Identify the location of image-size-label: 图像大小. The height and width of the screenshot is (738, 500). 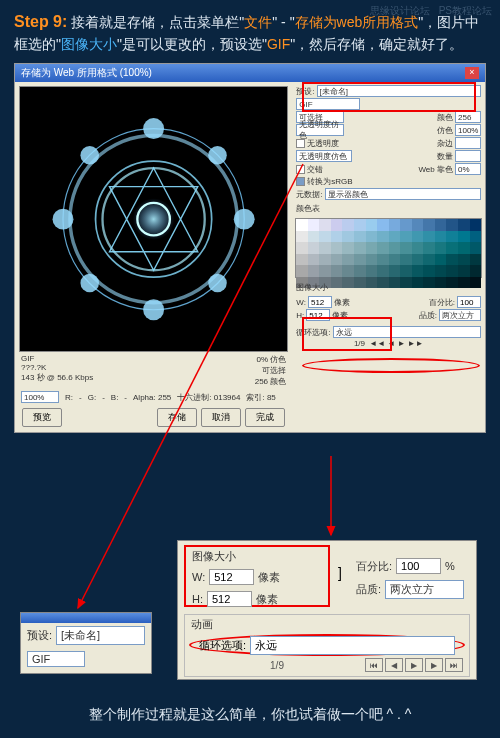
(388, 288).